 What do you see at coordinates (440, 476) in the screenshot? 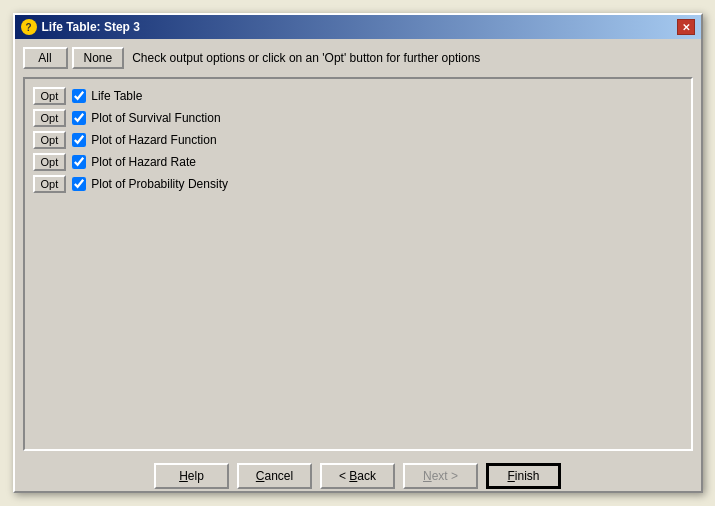
I see `next-button: Next >` at bounding box center [440, 476].